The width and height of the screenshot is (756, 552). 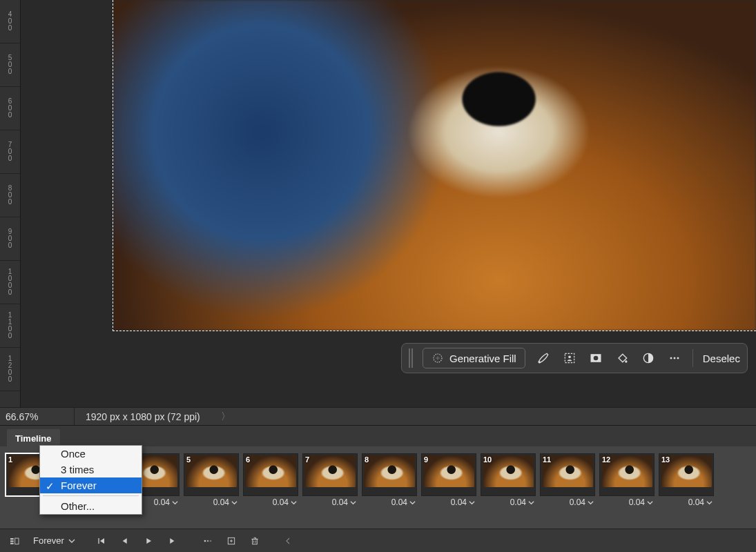 I want to click on loop-option: ✓Forever, so click(x=91, y=486).